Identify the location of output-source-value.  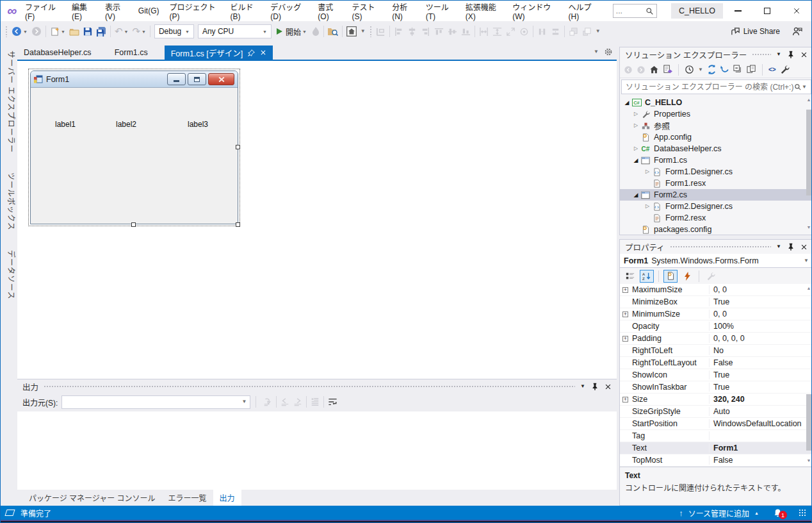
(154, 403).